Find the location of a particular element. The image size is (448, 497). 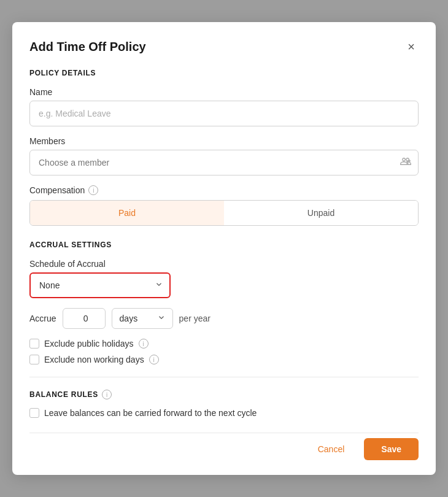

balance-rules-info-icon: i is located at coordinates (107, 395).